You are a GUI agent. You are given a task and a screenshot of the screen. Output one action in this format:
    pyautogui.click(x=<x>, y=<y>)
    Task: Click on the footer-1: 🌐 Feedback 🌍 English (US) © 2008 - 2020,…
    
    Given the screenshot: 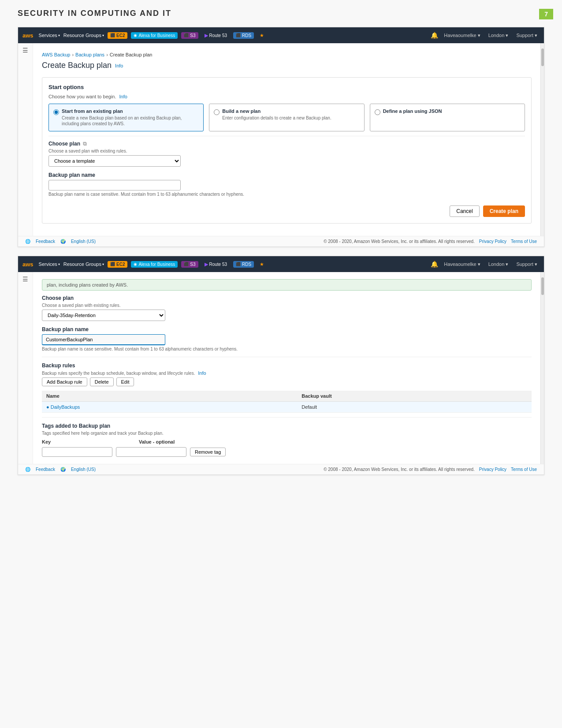 What is the action you would take?
    pyautogui.click(x=281, y=241)
    